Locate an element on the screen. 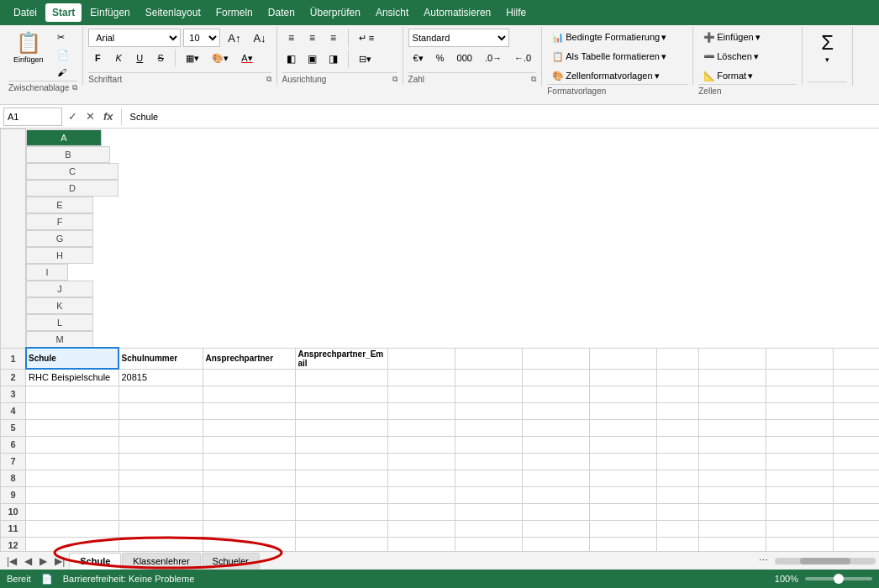 The width and height of the screenshot is (879, 588). align-right-button: ◨ is located at coordinates (334, 59).